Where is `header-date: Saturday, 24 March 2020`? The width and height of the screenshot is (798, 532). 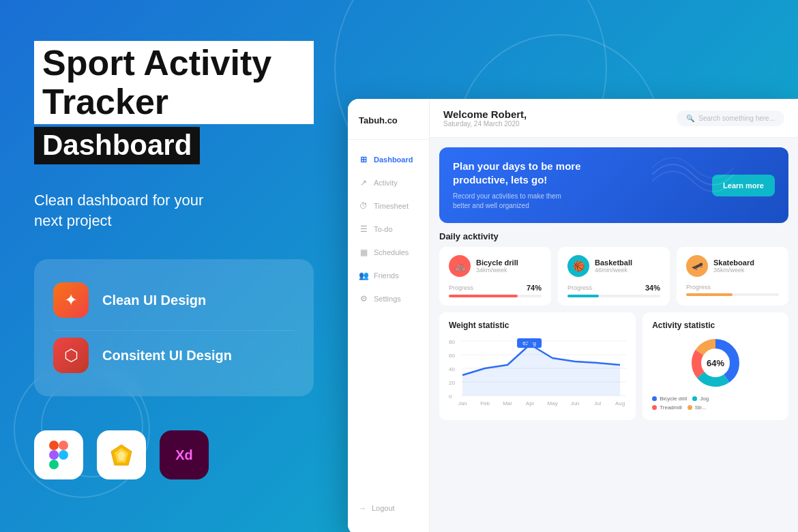 header-date: Saturday, 24 March 2020 is located at coordinates (485, 124).